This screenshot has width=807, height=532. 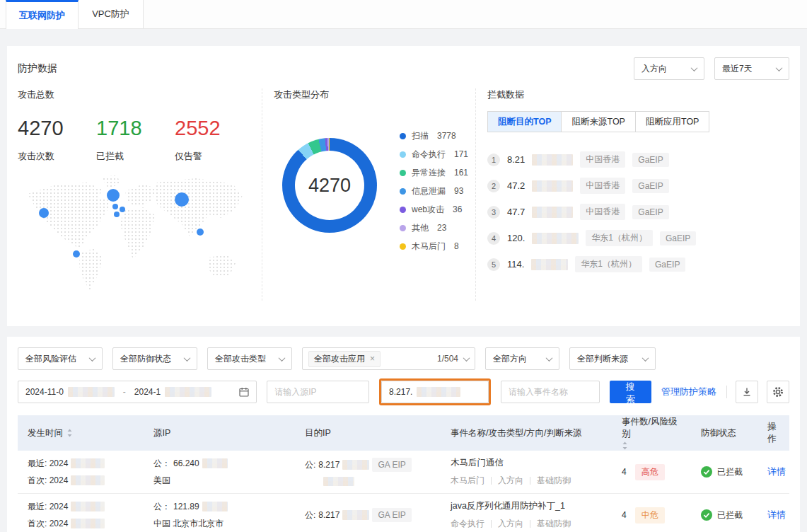 I want to click on date-range-input: 2024-11-0 - 2024-1, so click(x=137, y=392).